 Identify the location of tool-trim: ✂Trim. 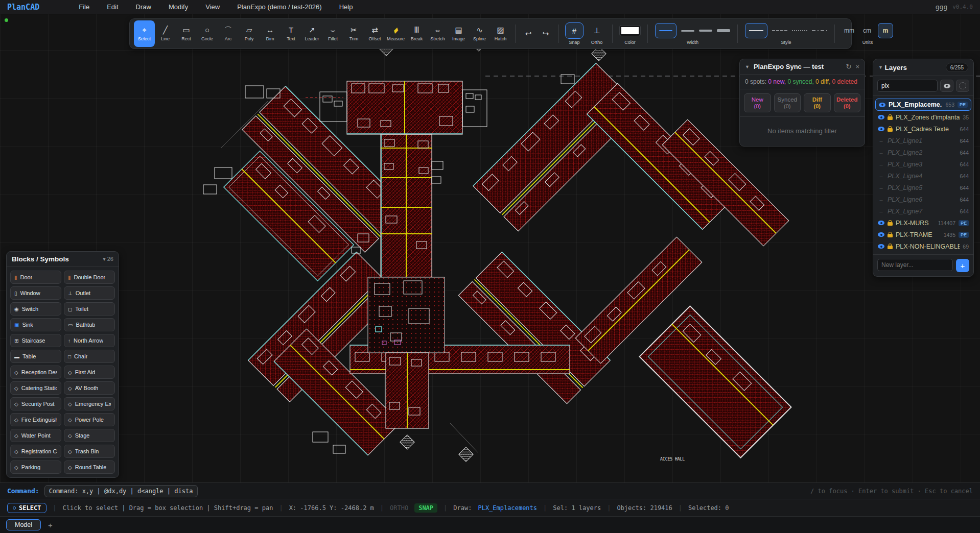
(354, 34).